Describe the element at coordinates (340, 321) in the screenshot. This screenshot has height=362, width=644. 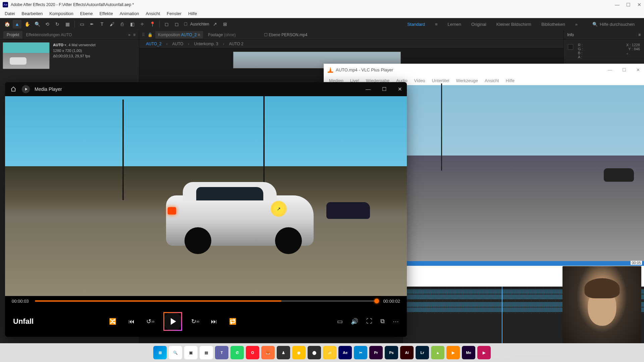
I see `subtitles-button: ▭` at that location.